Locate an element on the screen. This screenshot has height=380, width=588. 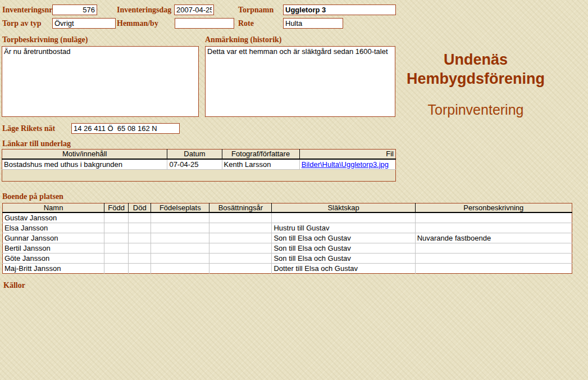
torp-av-typ-label: Torp av typ is located at coordinates (22, 24).